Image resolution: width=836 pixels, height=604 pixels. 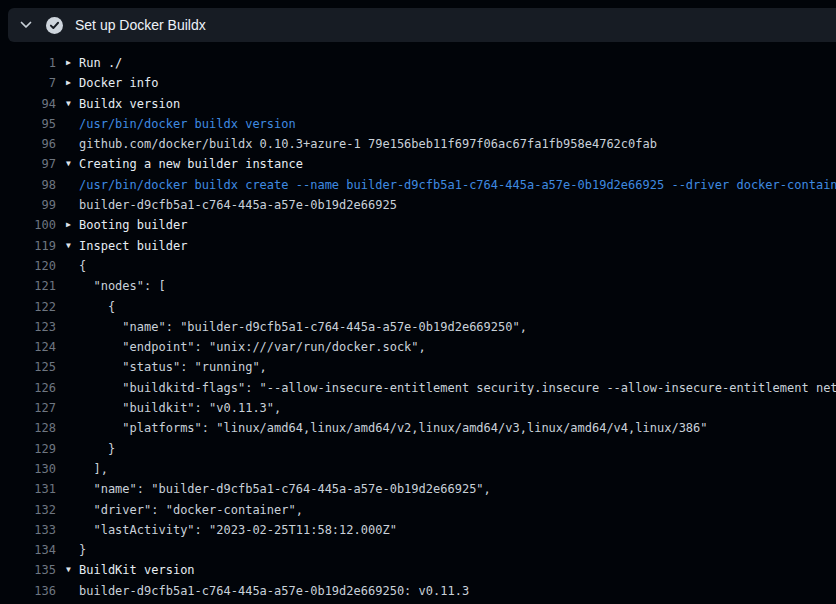 What do you see at coordinates (26, 25) in the screenshot?
I see `chevron-down-icon` at bounding box center [26, 25].